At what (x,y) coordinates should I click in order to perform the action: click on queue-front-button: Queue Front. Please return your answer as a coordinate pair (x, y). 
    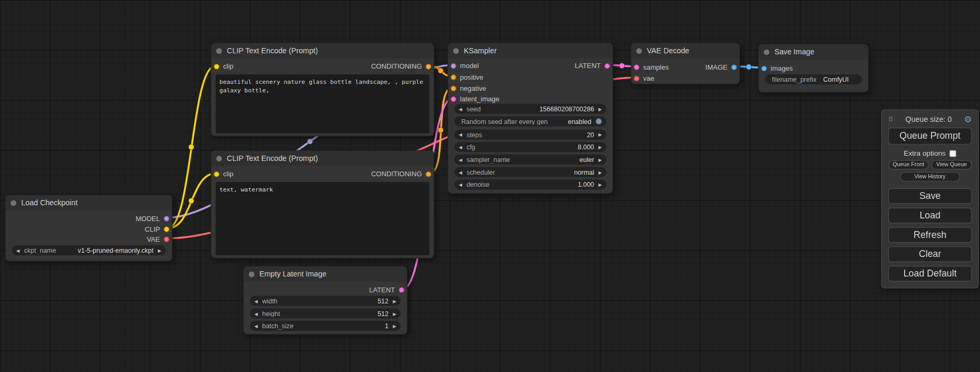
    Looking at the image, I should click on (909, 165).